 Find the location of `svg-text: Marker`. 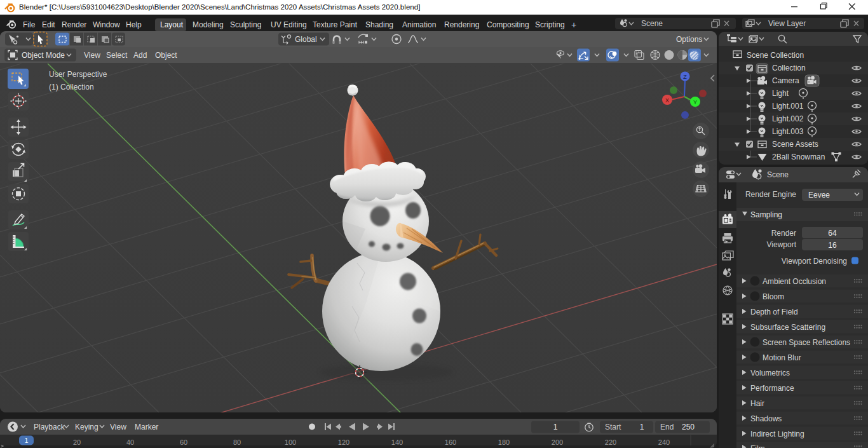

svg-text: Marker is located at coordinates (146, 426).